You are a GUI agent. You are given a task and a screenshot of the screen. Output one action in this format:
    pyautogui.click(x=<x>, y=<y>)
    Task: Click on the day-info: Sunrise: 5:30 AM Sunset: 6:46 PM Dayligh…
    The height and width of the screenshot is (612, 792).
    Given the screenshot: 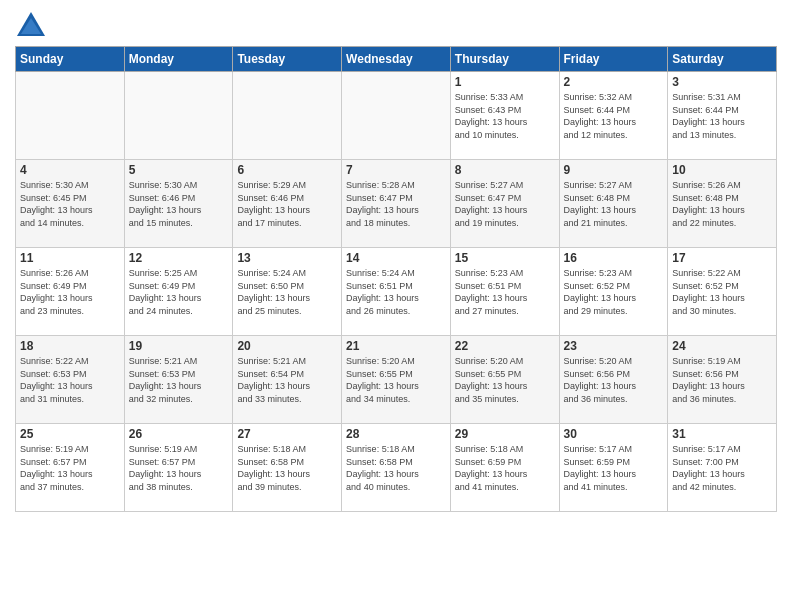 What is the action you would take?
    pyautogui.click(x=179, y=204)
    